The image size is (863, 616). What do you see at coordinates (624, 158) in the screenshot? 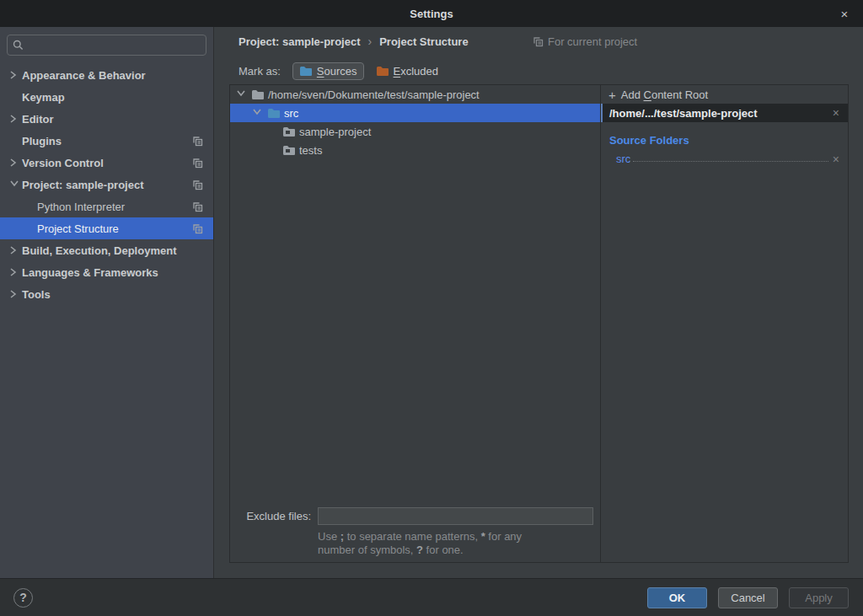
I see `source-folder-link: src` at bounding box center [624, 158].